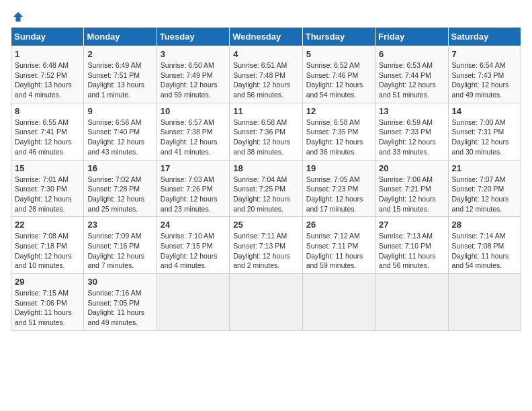 This screenshot has width=532, height=411. I want to click on day-info: Sunrise: 7:08 AM Sunset: 7:18 PM Dayligh…, so click(47, 251).